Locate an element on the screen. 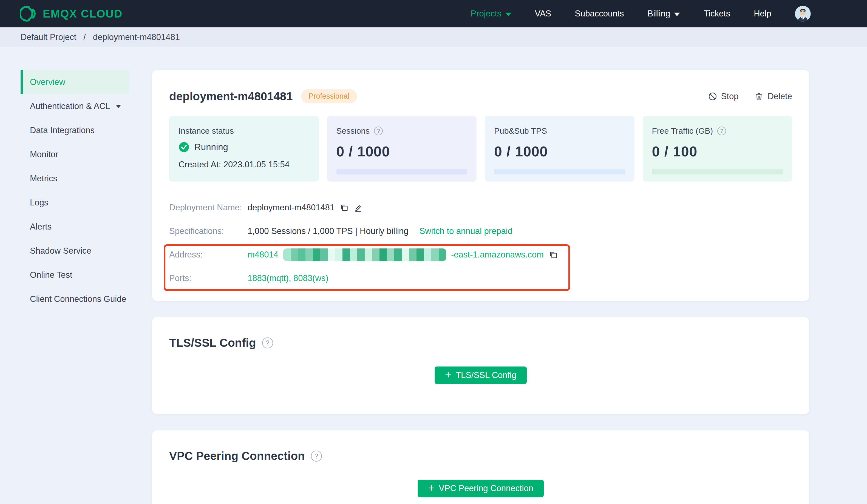 This screenshot has width=867, height=504. deployment-name-value: deployment-m4801481 is located at coordinates (291, 208).